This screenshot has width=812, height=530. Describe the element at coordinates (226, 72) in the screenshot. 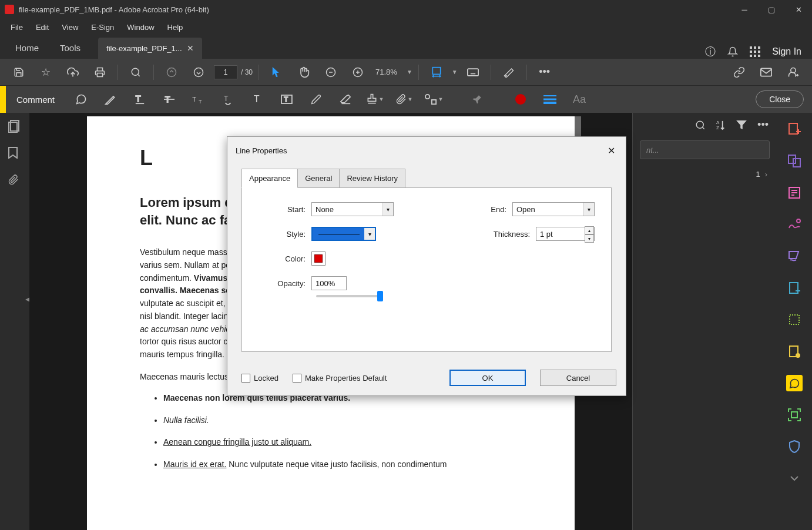

I see `page-number-input` at that location.